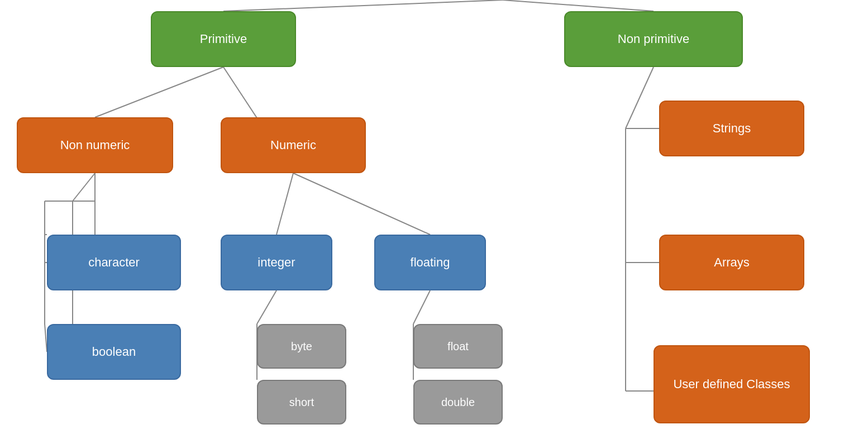  Describe the element at coordinates (732, 384) in the screenshot. I see `udclasses-node: User defined Classes` at that location.